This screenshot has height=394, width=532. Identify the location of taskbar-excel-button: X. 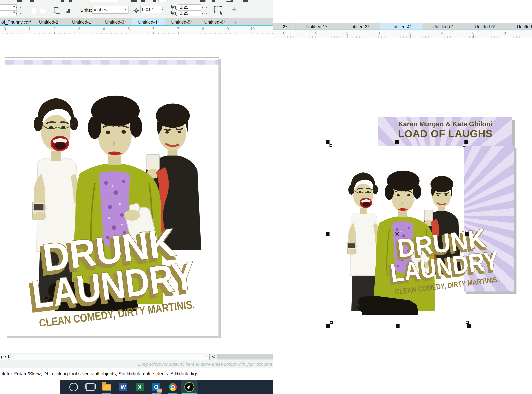
(140, 387).